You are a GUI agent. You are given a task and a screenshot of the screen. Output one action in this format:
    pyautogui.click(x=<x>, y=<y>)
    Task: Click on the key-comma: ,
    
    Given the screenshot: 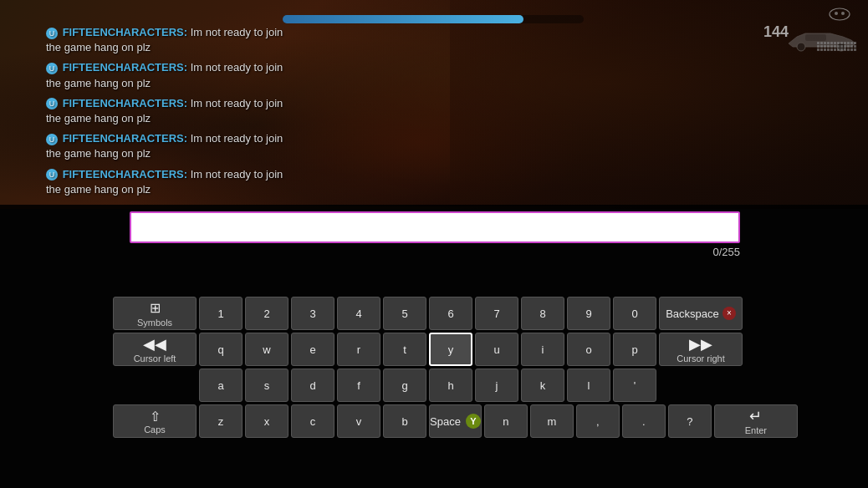 What is the action you would take?
    pyautogui.click(x=598, y=421)
    